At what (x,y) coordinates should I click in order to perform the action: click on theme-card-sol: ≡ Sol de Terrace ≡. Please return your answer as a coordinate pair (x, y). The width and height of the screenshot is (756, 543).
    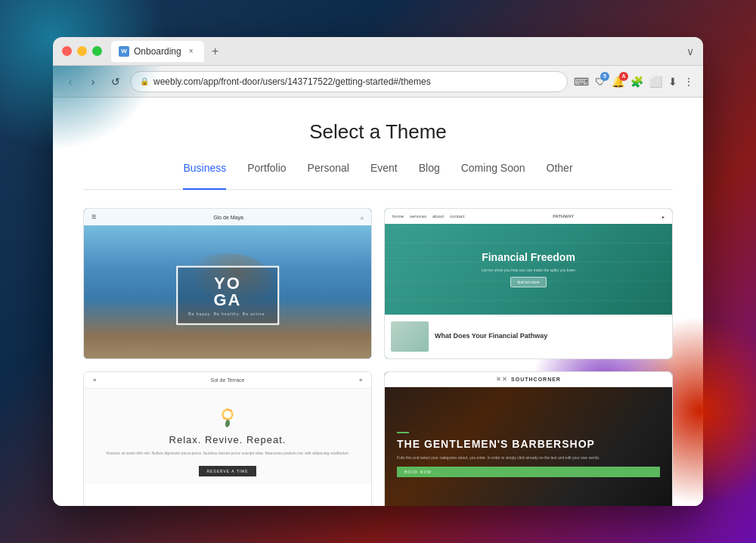
    Looking at the image, I should click on (228, 439).